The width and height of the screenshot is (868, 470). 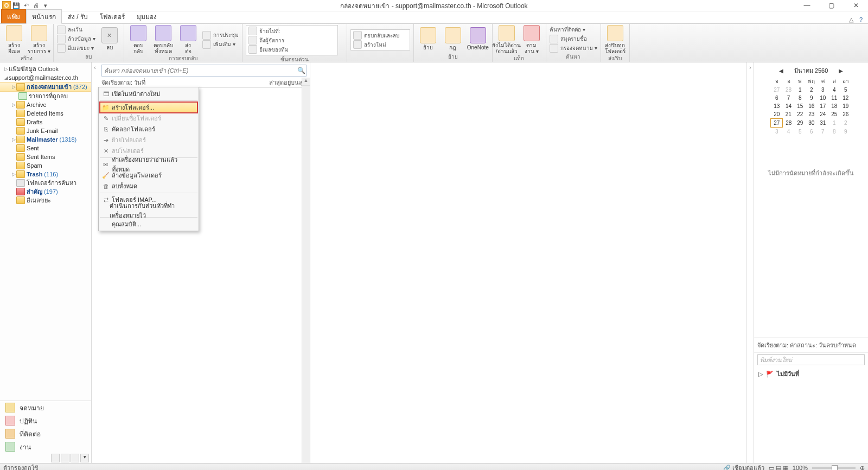 I want to click on ctx-delete-all: 🗑ลบทั้งหมด, so click(x=149, y=186).